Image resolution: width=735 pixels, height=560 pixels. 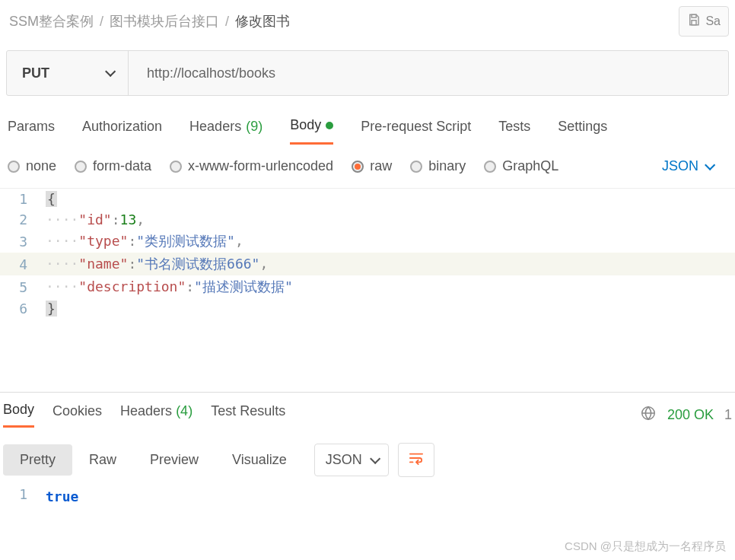 I want to click on breadcrumb-mid: 图书模块后台接口, so click(x=164, y=21).